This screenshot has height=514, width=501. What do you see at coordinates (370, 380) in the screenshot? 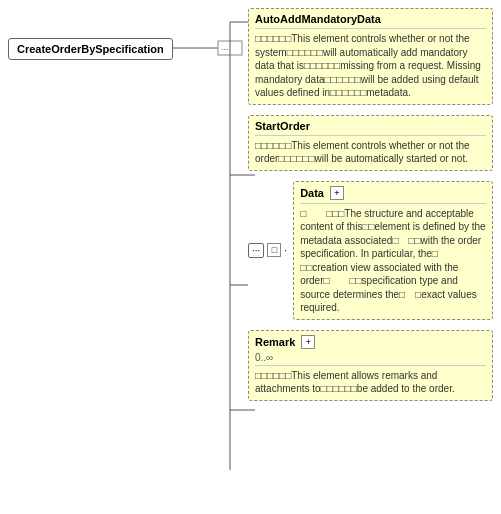
I see `remark-desc: □□□□□□This element allows remarks and at…` at bounding box center [370, 380].